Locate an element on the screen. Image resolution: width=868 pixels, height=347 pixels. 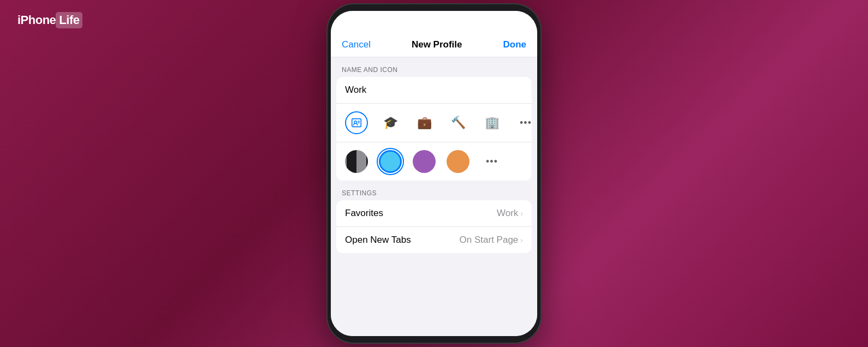
contact-card-icon is located at coordinates (356, 123).